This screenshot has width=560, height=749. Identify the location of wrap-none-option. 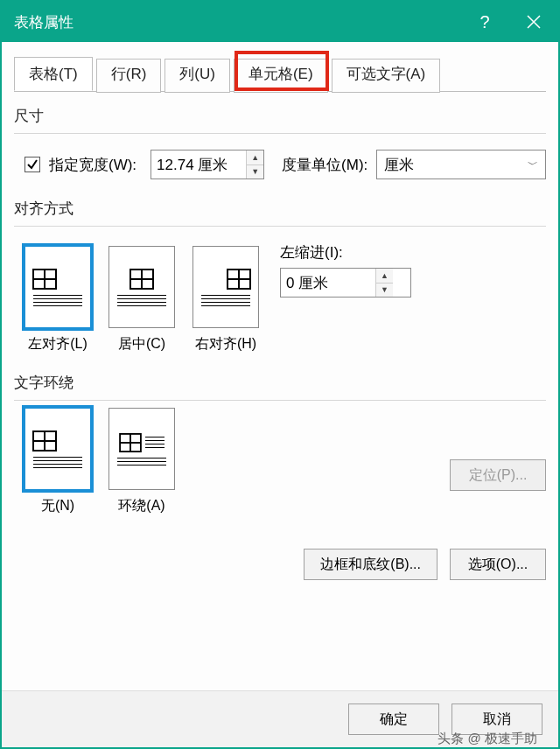
(58, 449).